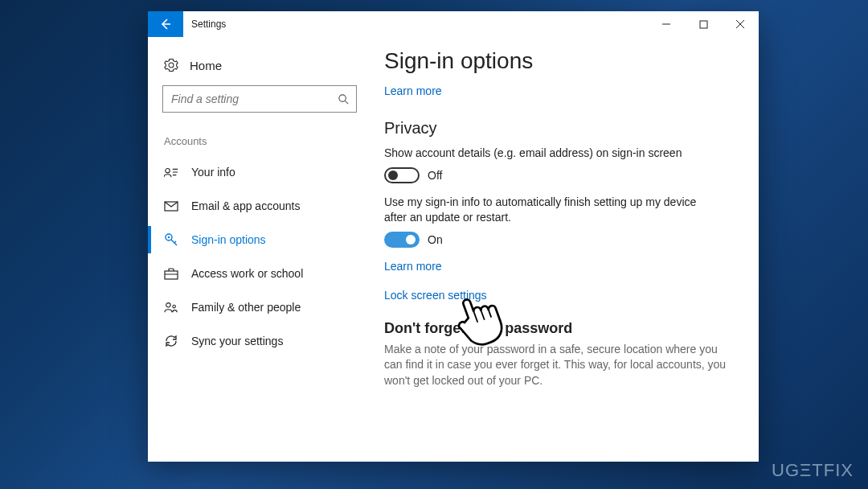  What do you see at coordinates (413, 266) in the screenshot?
I see `learn-more-link-privacy: Learn more` at bounding box center [413, 266].